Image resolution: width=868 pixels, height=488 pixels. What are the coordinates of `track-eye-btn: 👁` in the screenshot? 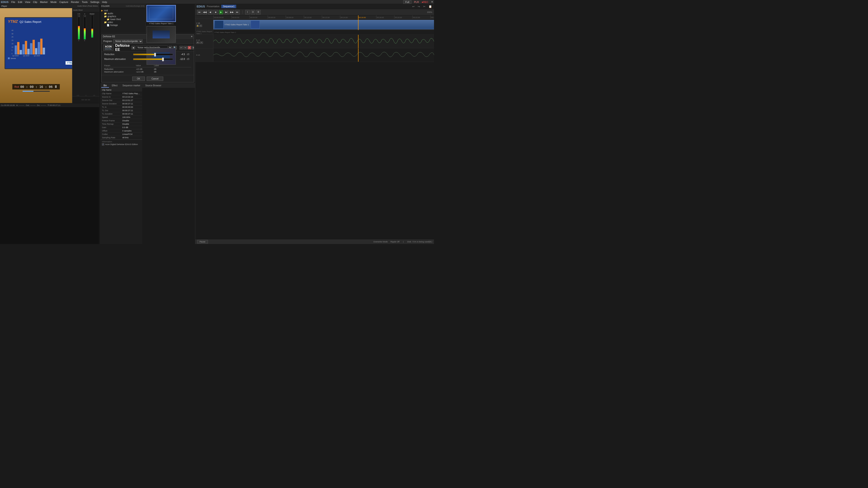 It's located at (201, 26).